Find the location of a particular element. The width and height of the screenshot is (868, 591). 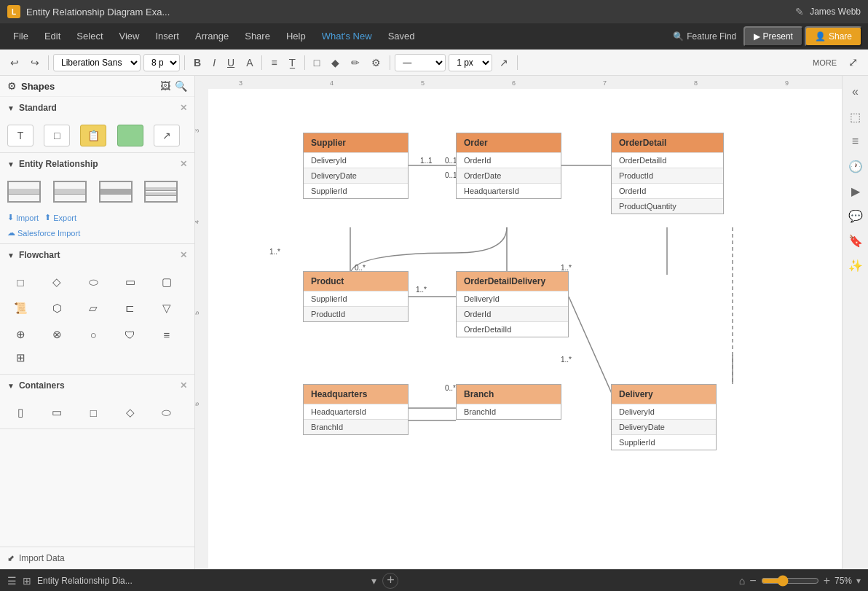

edit-icon: ✎ is located at coordinates (800, 12).